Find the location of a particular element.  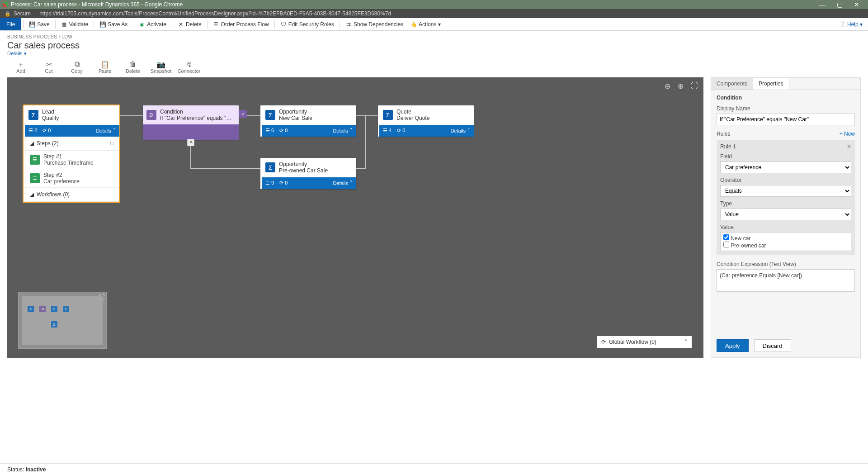

workflows-section-header: ◢Workflows (0) is located at coordinates (72, 195).